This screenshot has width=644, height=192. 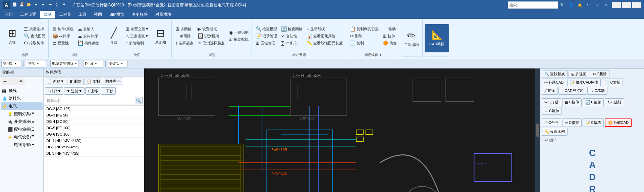 What do you see at coordinates (88, 36) in the screenshot?
I see `cloud-lib-btn: ☁云构件库` at bounding box center [88, 36].